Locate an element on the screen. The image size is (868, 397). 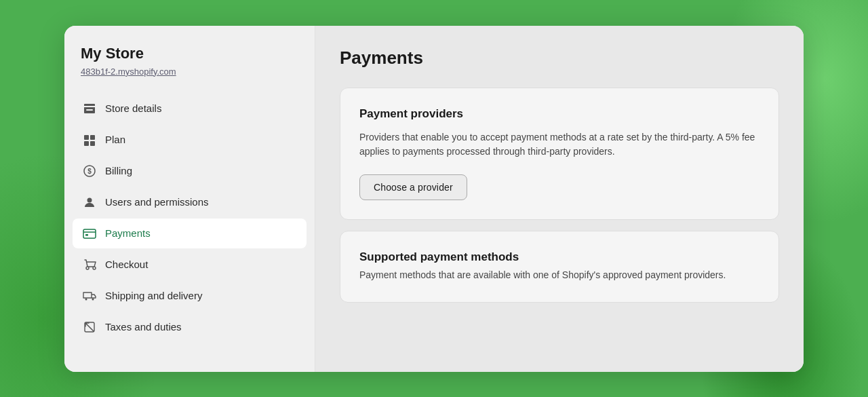
sidebar-item-checkout: Checkout is located at coordinates (190, 265).